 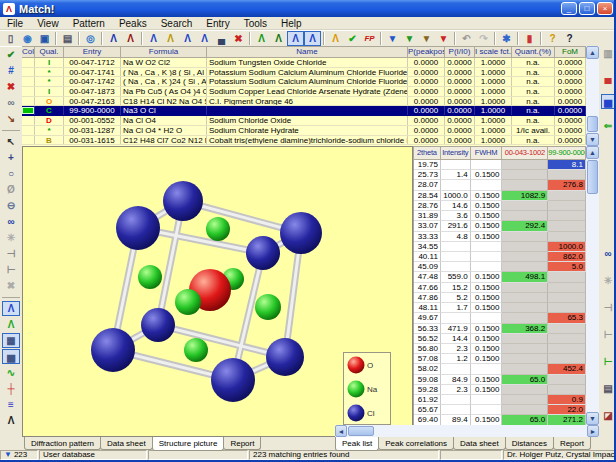 What do you see at coordinates (428, 175) in the screenshot?
I see `peak-cell: 25.73` at bounding box center [428, 175].